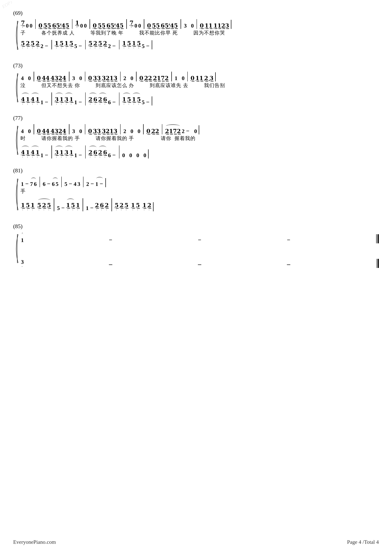  Describe the element at coordinates (115, 26) in the screenshot. I see `note-text: 6̲5̲#4̲5̲` at that location.